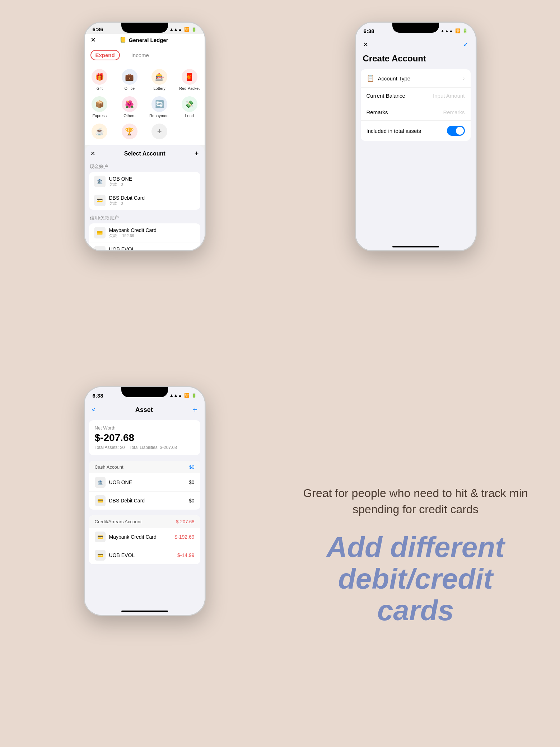 The width and height of the screenshot is (560, 747). I want to click on asset-dbs-icon: 💳, so click(100, 501).